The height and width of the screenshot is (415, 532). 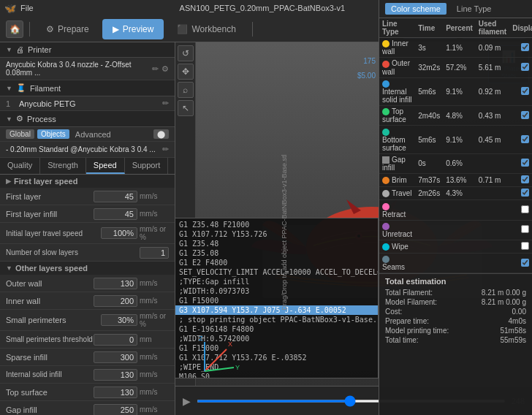 I want to click on line-type-row-7: Travel2m26s4.3%, so click(x=456, y=194).